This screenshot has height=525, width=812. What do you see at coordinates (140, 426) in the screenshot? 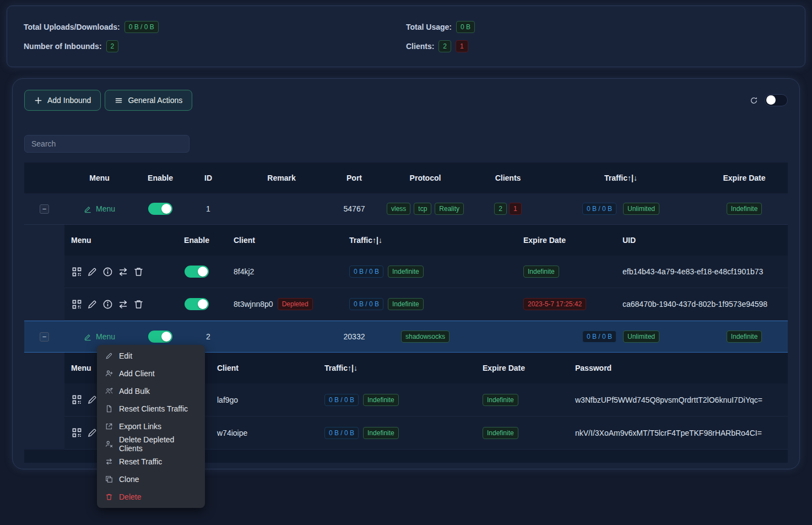
I see `menu-item-label: Export Links` at bounding box center [140, 426].